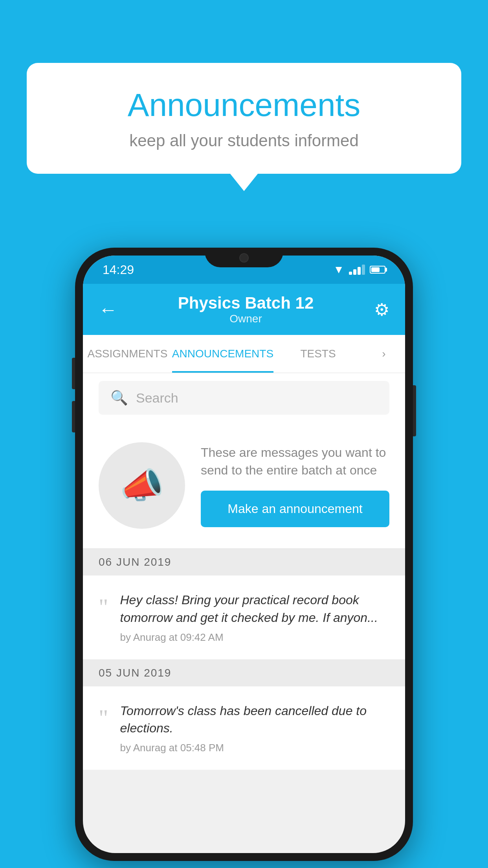 The height and width of the screenshot is (868, 488). What do you see at coordinates (244, 258) in the screenshot?
I see `front-camera` at bounding box center [244, 258].